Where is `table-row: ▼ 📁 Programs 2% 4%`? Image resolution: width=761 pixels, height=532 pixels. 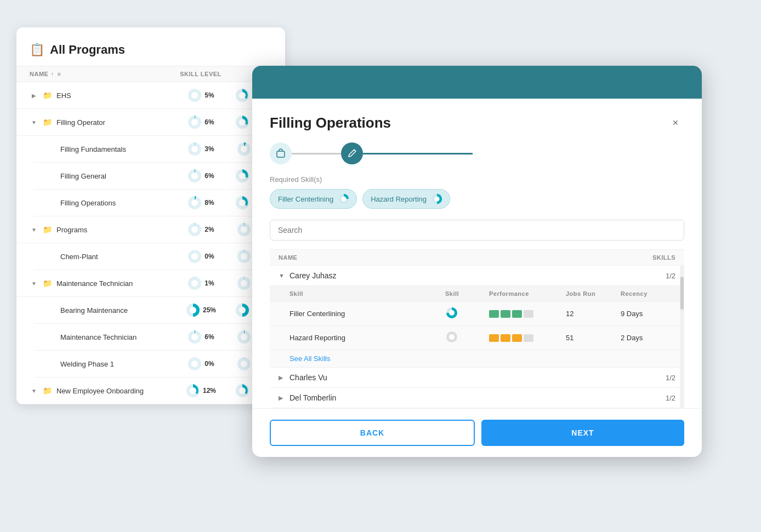
table-row: ▼ 📁 Programs 2% 4% is located at coordinates (151, 230).